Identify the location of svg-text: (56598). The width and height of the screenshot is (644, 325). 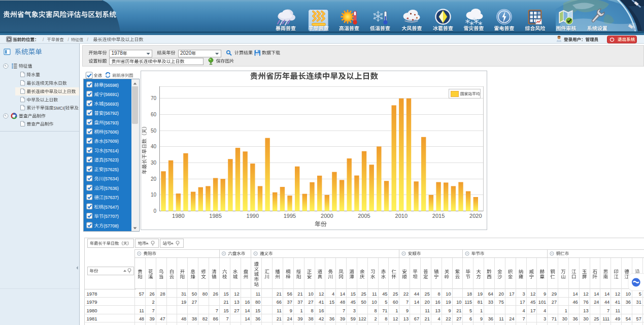
(111, 85).